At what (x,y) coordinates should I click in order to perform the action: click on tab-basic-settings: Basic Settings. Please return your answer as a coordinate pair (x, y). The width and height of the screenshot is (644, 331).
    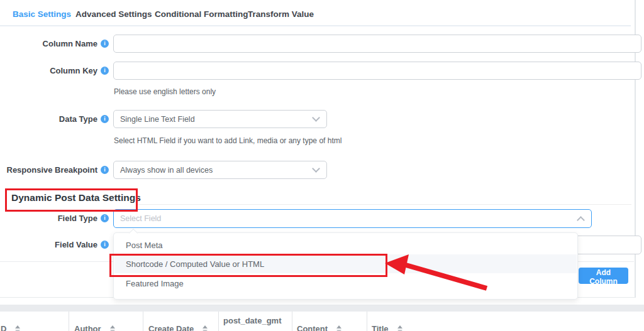
    Looking at the image, I should click on (42, 14).